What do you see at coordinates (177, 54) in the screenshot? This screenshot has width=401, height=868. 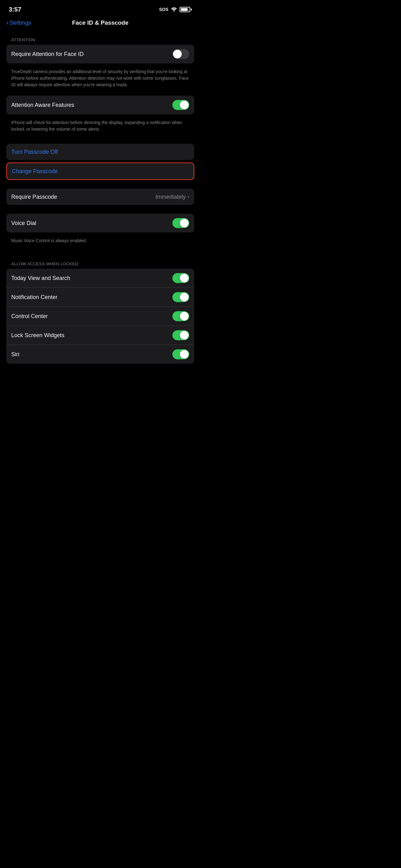 I see `toggle-knob` at bounding box center [177, 54].